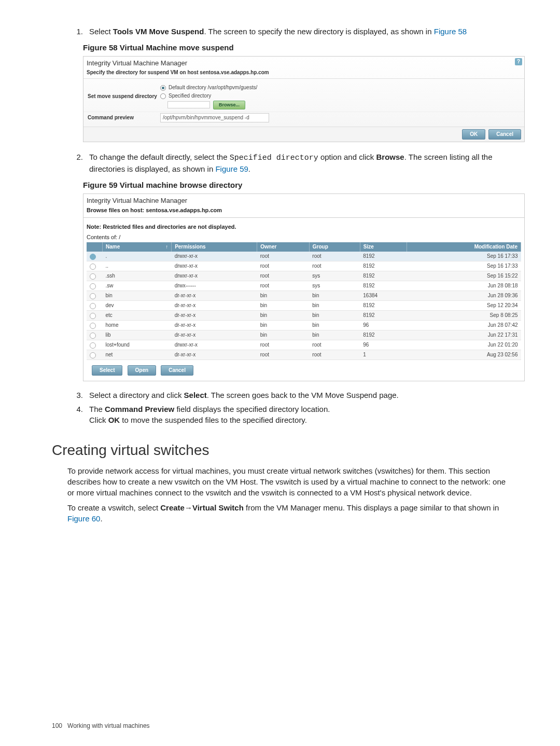 The image size is (560, 746). I want to click on help-icon: ?, so click(519, 62).